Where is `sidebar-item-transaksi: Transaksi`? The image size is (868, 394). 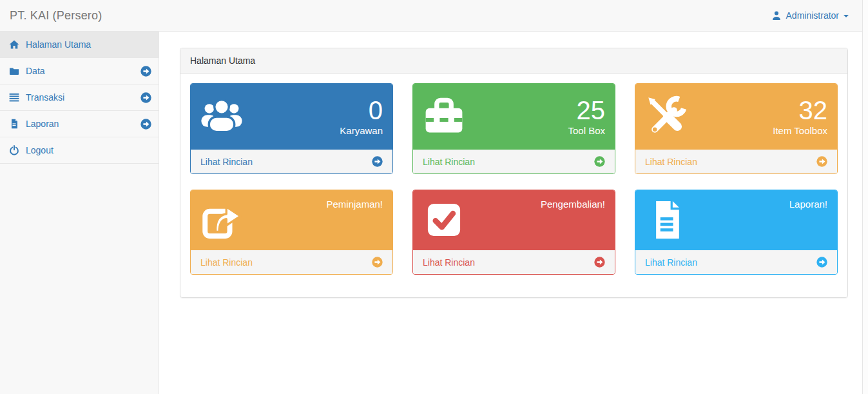 sidebar-item-transaksi: Transaksi is located at coordinates (79, 98).